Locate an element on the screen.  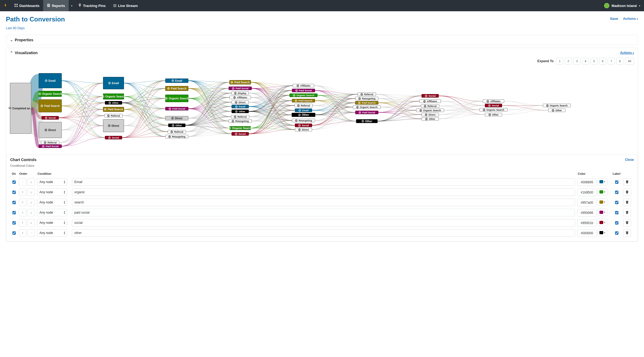
brand-logo is located at coordinates (5, 6).